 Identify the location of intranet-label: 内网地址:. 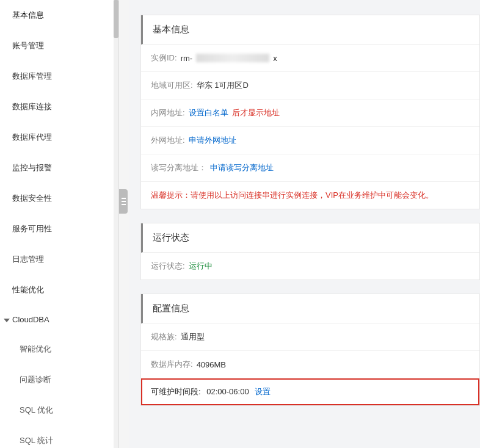
(168, 113).